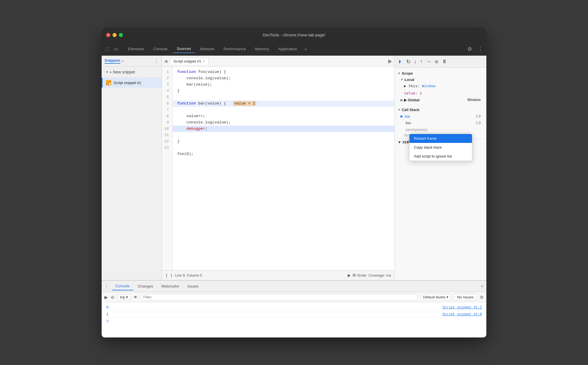 This screenshot has height=365, width=588. What do you see at coordinates (262, 49) in the screenshot?
I see `tab-memory: Memory` at bounding box center [262, 49].